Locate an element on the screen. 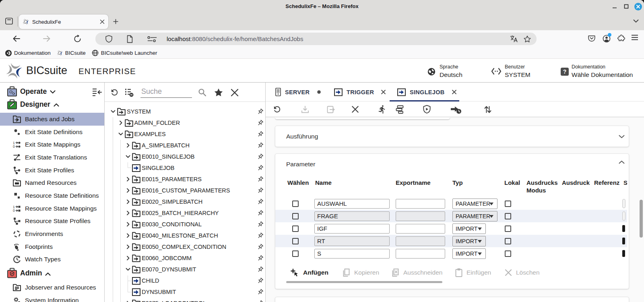 The image size is (644, 302). vertical-scrollbar is located at coordinates (641, 219).